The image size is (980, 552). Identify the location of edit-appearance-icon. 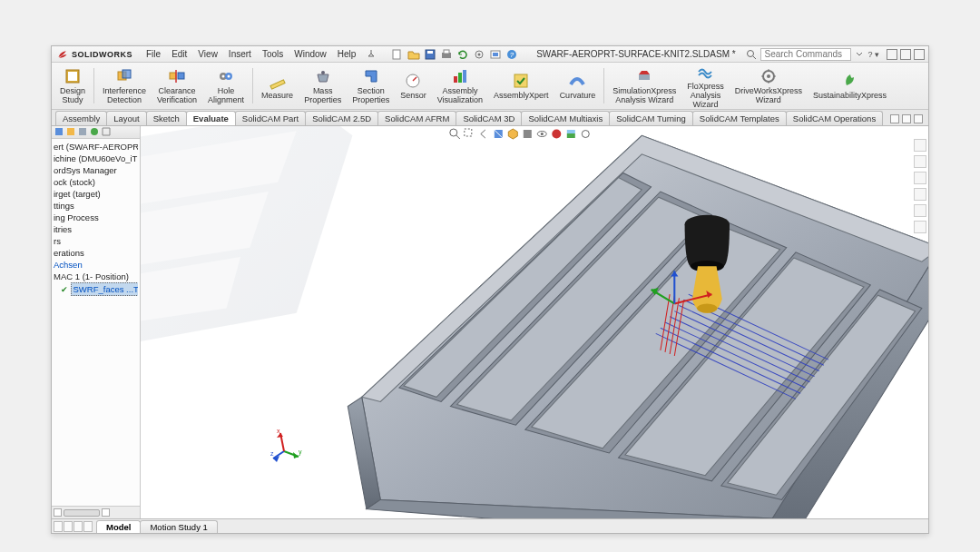
(557, 134).